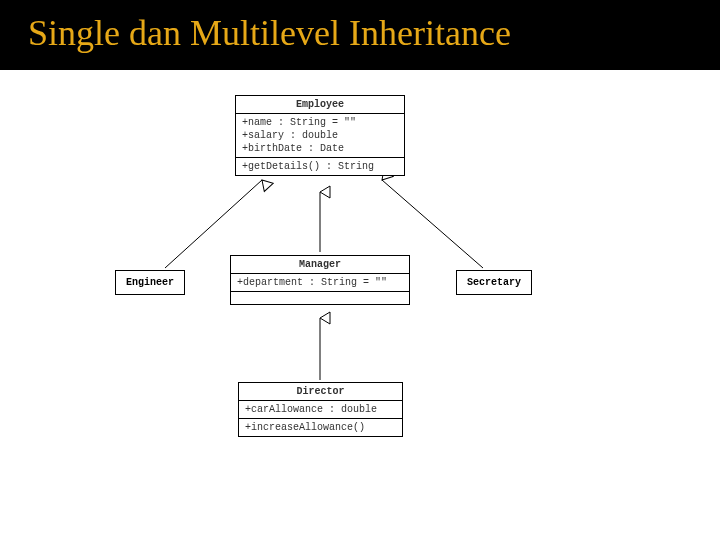 This screenshot has width=720, height=540. Describe the element at coordinates (320, 136) in the screenshot. I see `attributes-section: +name : String = "" +salary : double +bi…` at that location.